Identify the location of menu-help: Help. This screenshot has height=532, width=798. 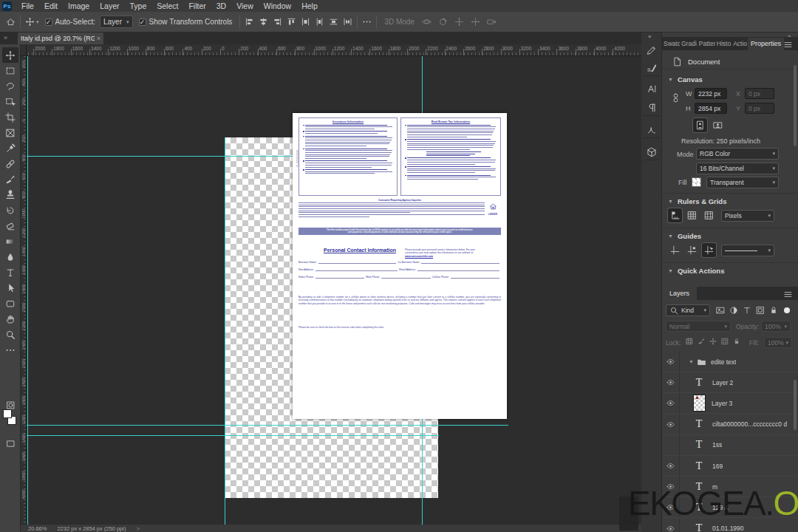
(310, 6).